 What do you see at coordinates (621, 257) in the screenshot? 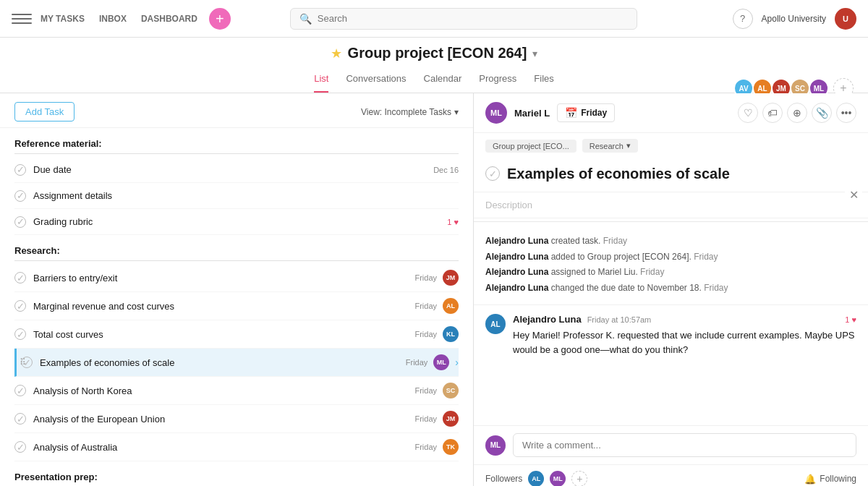
I see `activity-action: added to Group project [ECON 264].` at bounding box center [621, 257].